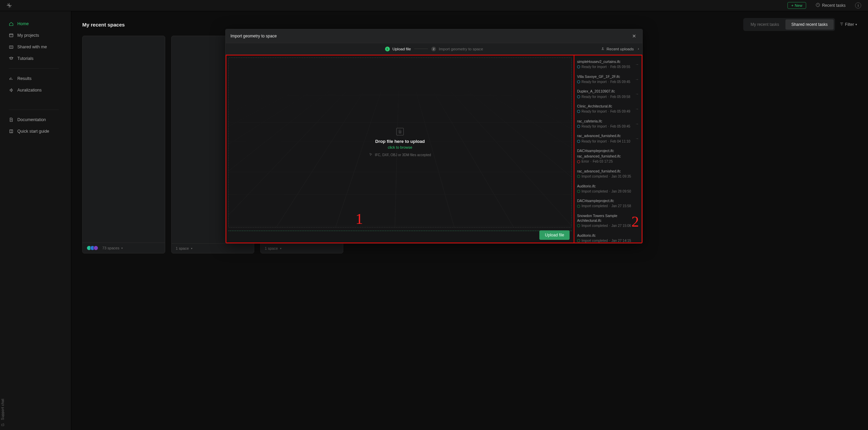 This screenshot has width=868, height=430. What do you see at coordinates (434, 49) in the screenshot?
I see `step-bar: 1 Upload file 2 Import geometry to space…` at bounding box center [434, 49].